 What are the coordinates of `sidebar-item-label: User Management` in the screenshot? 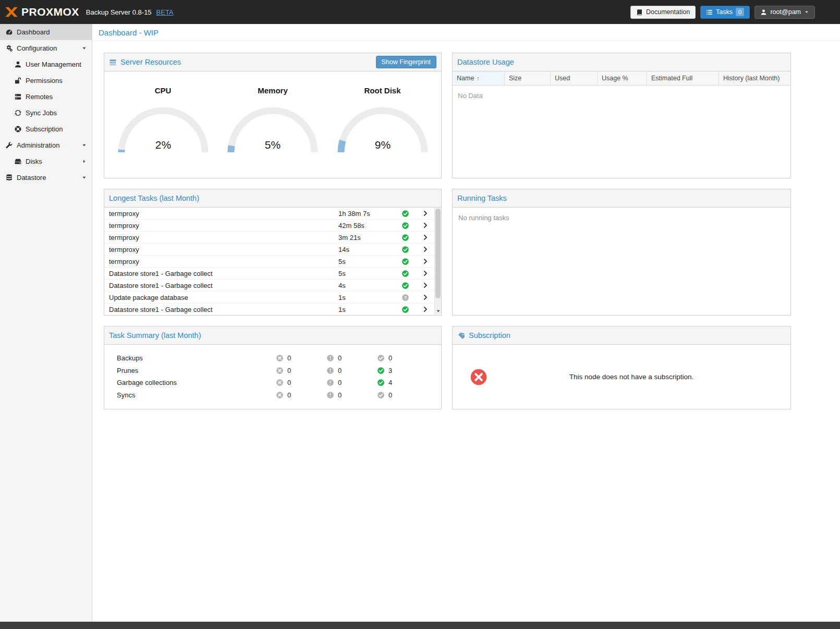 It's located at (53, 65).